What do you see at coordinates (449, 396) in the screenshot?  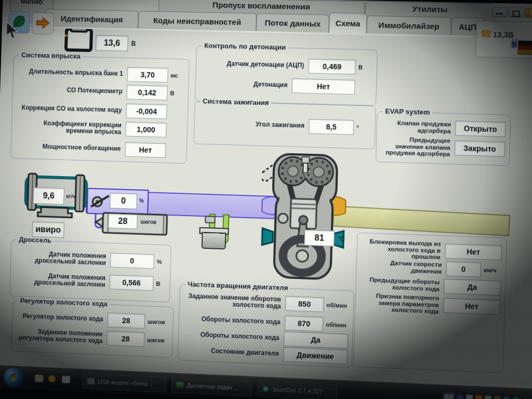 I see `language-indicator: RU` at bounding box center [449, 396].